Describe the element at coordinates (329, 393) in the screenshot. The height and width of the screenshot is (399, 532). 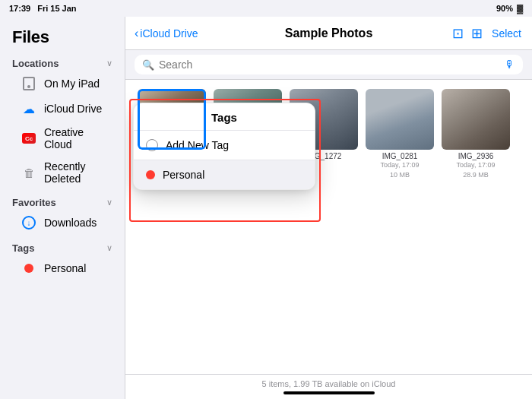
I see `home-indicator` at that location.